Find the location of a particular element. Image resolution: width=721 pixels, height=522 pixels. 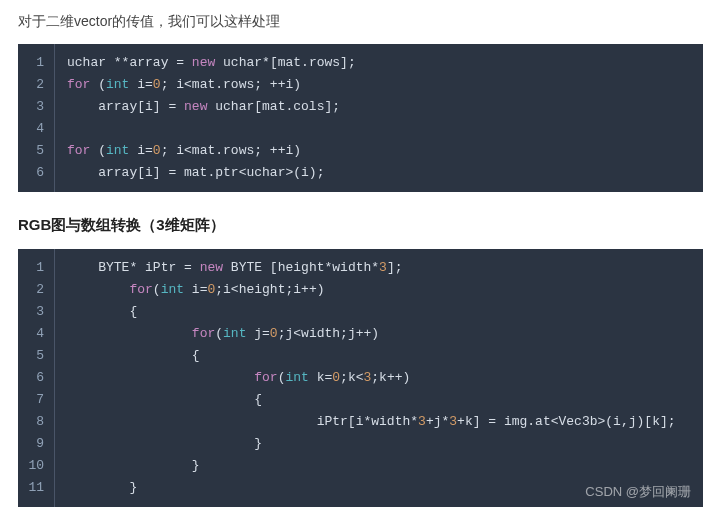

intro-paragraph: 对于二维vector的传值，我们可以这样处理 is located at coordinates (360, 20).